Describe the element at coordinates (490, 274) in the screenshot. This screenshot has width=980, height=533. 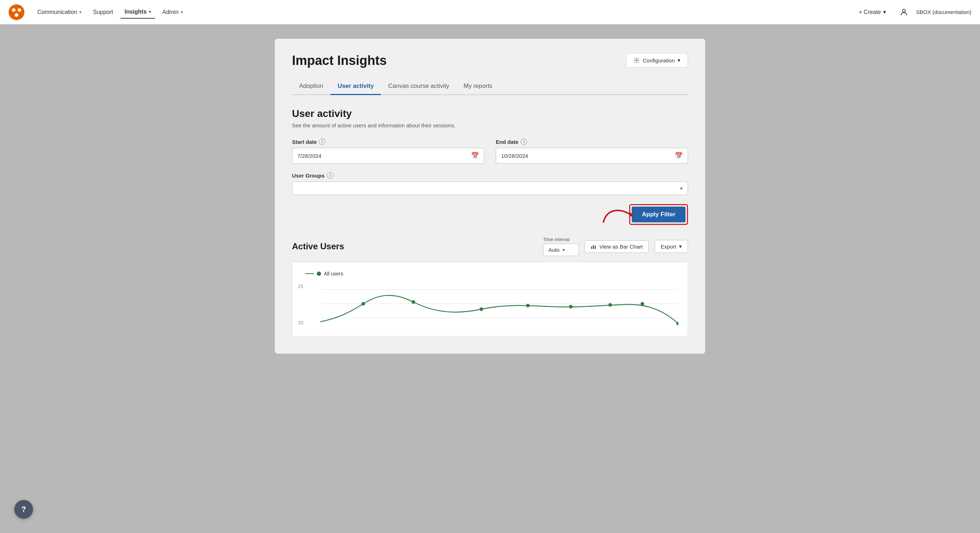
I see `chart-legend: All users` at that location.